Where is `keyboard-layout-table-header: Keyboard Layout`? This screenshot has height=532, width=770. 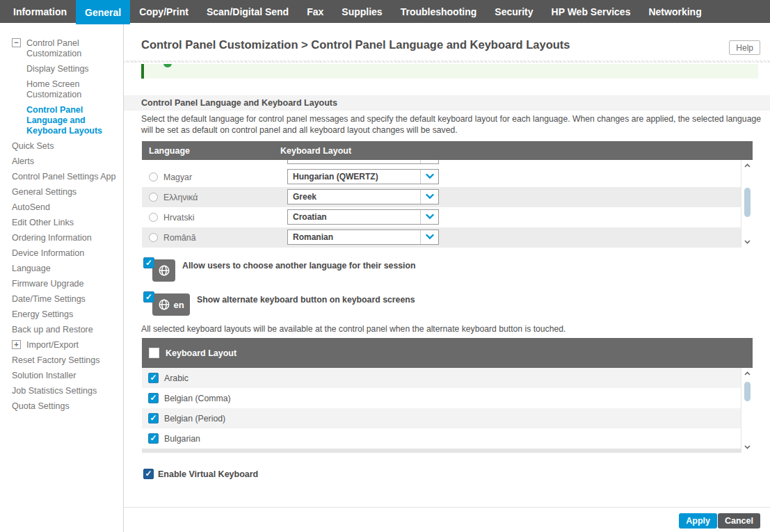
keyboard-layout-table-header: Keyboard Layout is located at coordinates (447, 353).